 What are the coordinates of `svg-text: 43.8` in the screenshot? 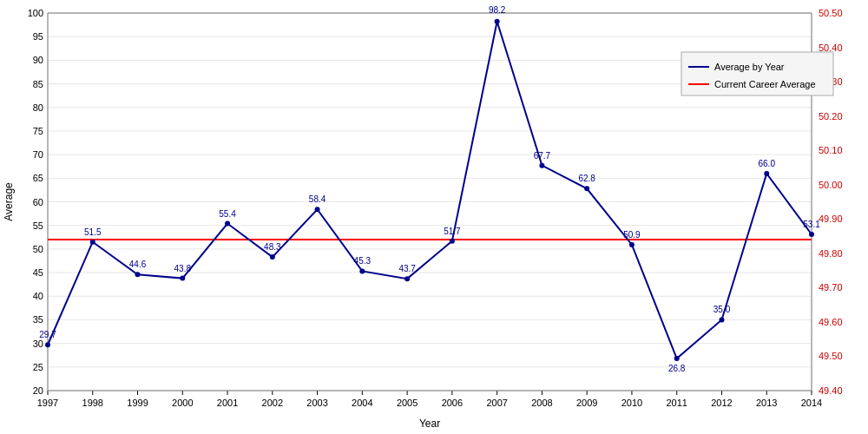 It's located at (183, 269).